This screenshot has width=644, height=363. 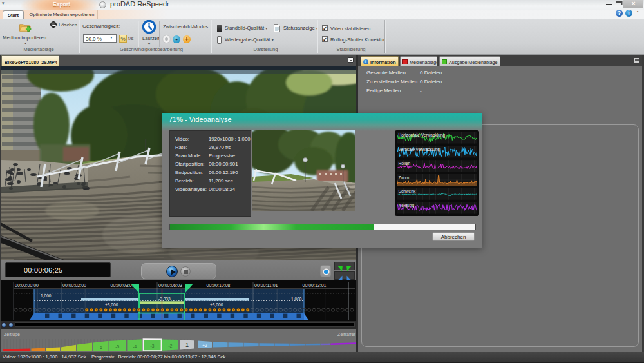 What do you see at coordinates (420, 150) in the screenshot?
I see `svg-text: Vertikale Verwacklung` at bounding box center [420, 150].